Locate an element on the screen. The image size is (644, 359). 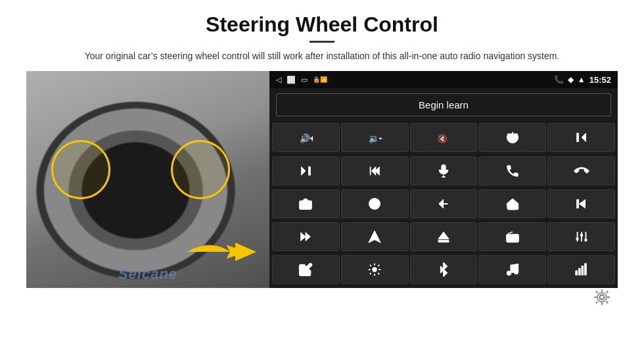
sound-bars-button is located at coordinates (581, 270).